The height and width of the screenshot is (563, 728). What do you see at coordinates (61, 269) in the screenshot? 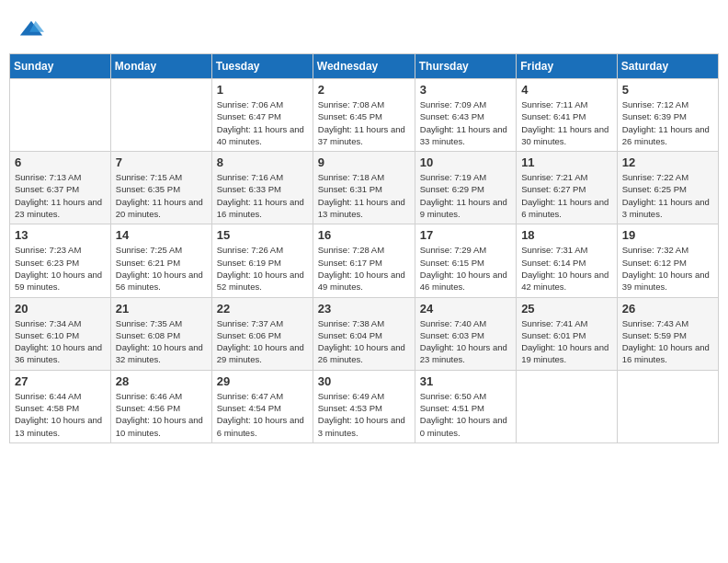
I see `day-info: Sunrise: 7:23 AM Sunset: 6:23 PM Dayligh…` at bounding box center [61, 269].